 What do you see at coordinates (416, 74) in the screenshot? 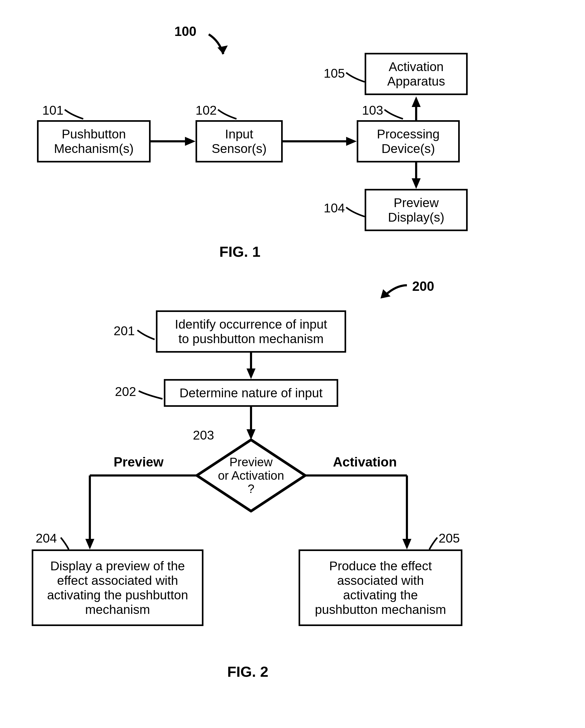
I see `box-105: Activation Apparatus` at bounding box center [416, 74].